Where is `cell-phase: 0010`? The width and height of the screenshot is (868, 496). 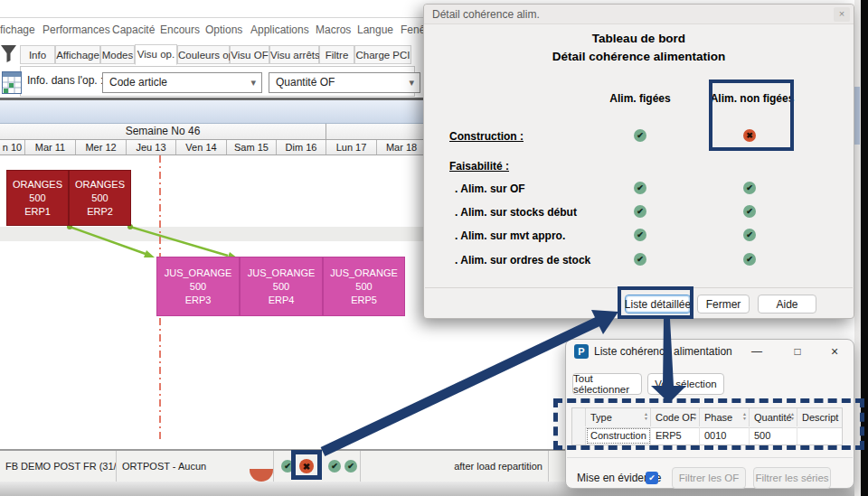 cell-phase: 0010 is located at coordinates (725, 435).